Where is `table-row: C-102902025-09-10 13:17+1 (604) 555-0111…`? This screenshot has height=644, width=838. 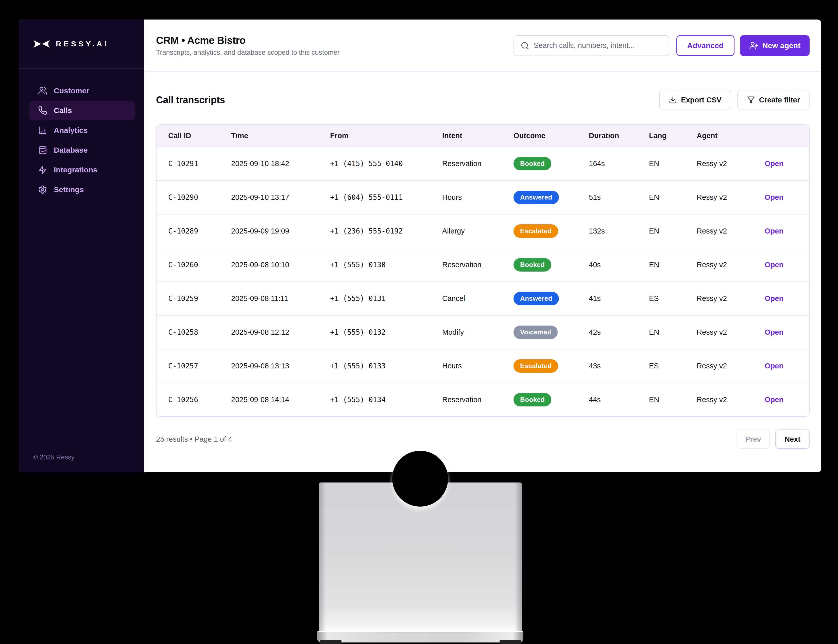 table-row: C-102902025-09-10 13:17+1 (604) 555-0111… is located at coordinates (483, 197).